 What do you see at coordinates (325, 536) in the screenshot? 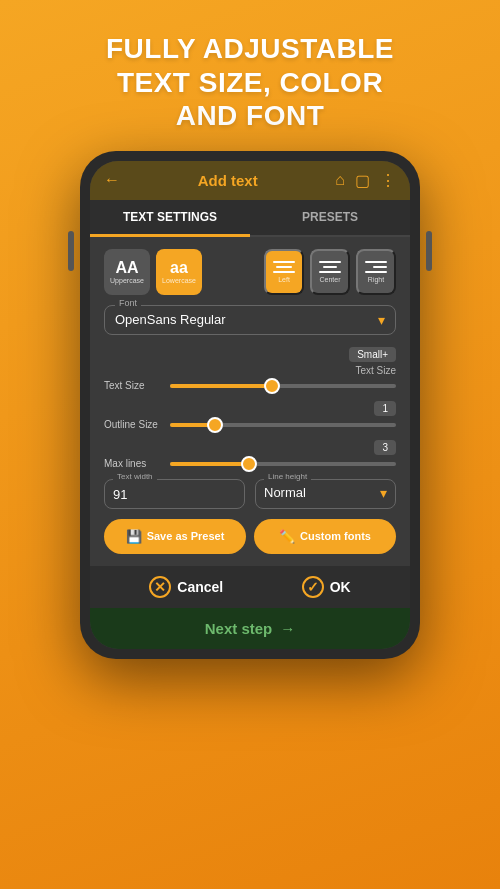
I see `custom-fonts-button: ✏️ Custom fonts` at bounding box center [325, 536].